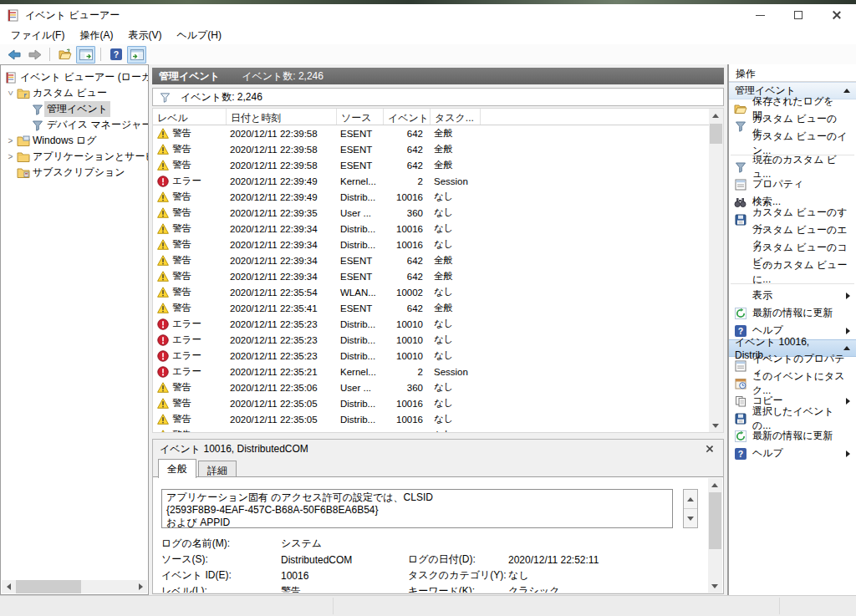  Describe the element at coordinates (96, 35) in the screenshot. I see `menu-item-1: 操作(A)` at that location.